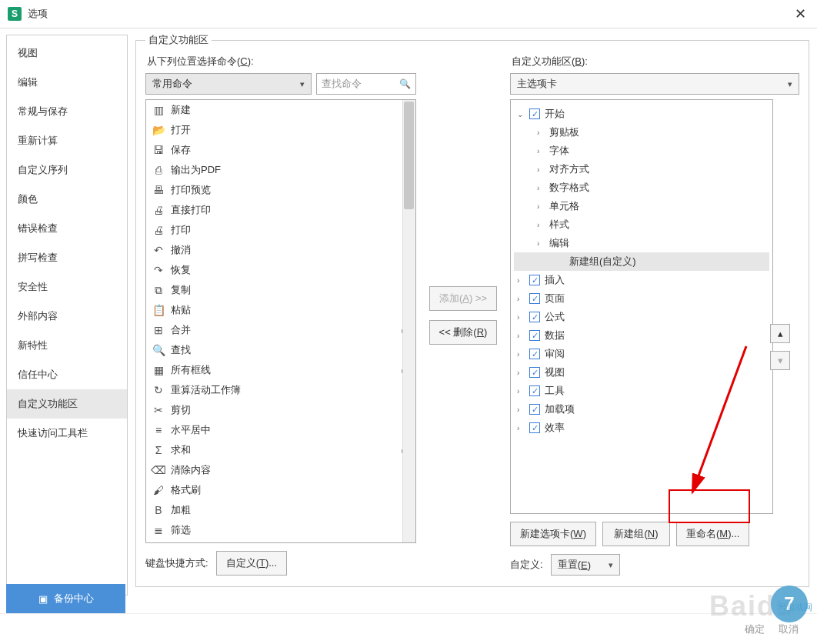 The image size is (817, 644). I want to click on command-item: 📋粘贴, so click(281, 310).